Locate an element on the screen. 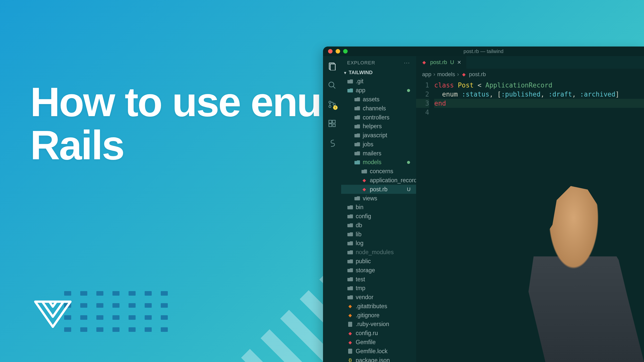  tree-item-node-modules: node_modules is located at coordinates (379, 252).